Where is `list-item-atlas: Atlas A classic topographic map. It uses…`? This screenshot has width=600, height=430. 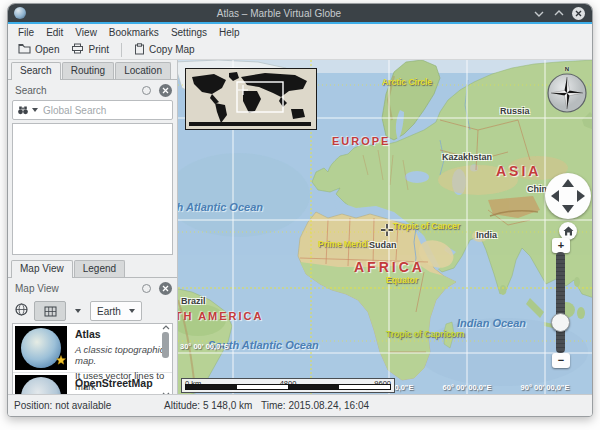 list-item-atlas: Atlas A classic topographic map. It uses… is located at coordinates (92, 348).